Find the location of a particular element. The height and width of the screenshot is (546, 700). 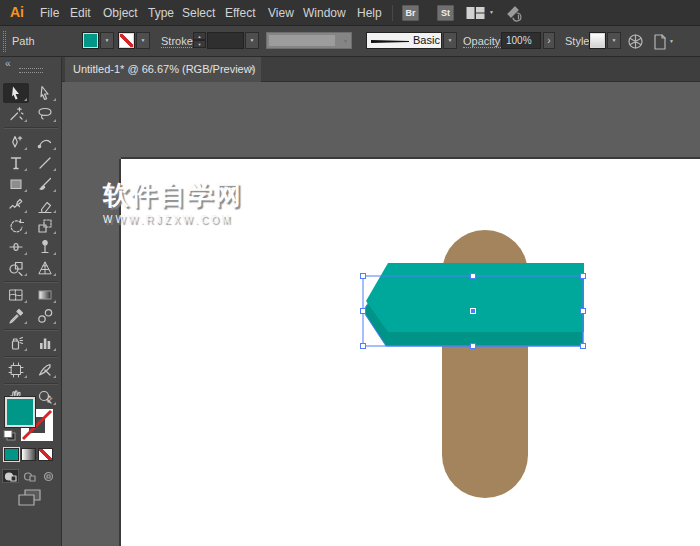

brush-stroke-preview is located at coordinates (390, 42).